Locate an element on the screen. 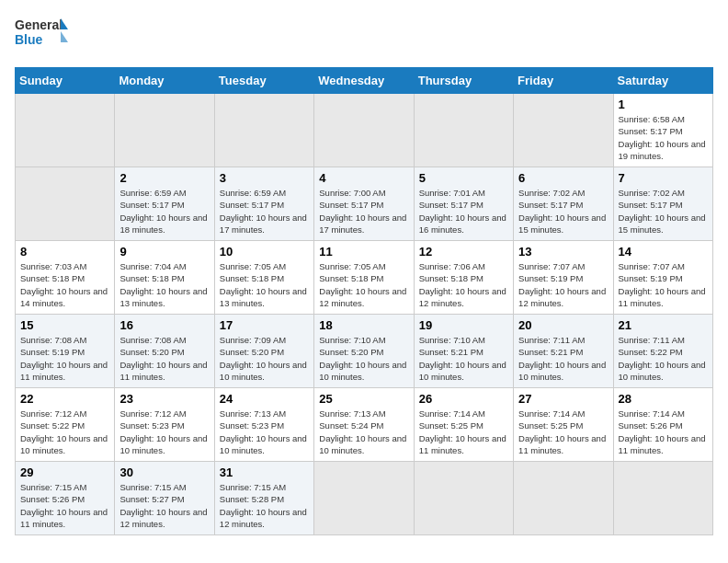  col-header-thursday: Thursday is located at coordinates (463, 81).